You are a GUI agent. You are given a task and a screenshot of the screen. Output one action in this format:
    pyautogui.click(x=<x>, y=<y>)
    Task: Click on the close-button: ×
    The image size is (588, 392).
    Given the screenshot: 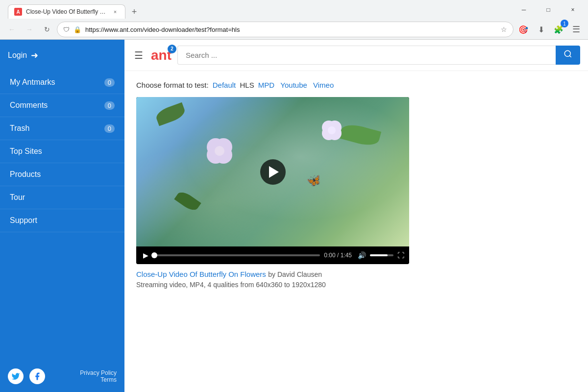 What is the action you would take?
    pyautogui.click(x=573, y=10)
    